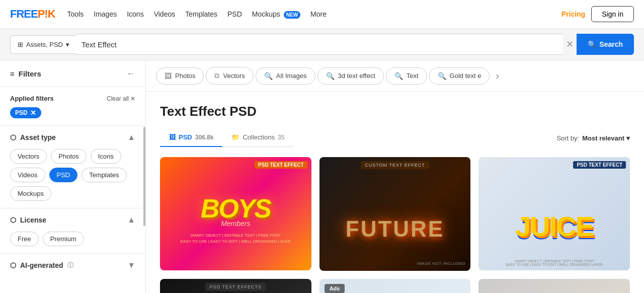  Describe the element at coordinates (72, 78) in the screenshot. I see `sidebar-header: ≡ Filters ←` at that location.